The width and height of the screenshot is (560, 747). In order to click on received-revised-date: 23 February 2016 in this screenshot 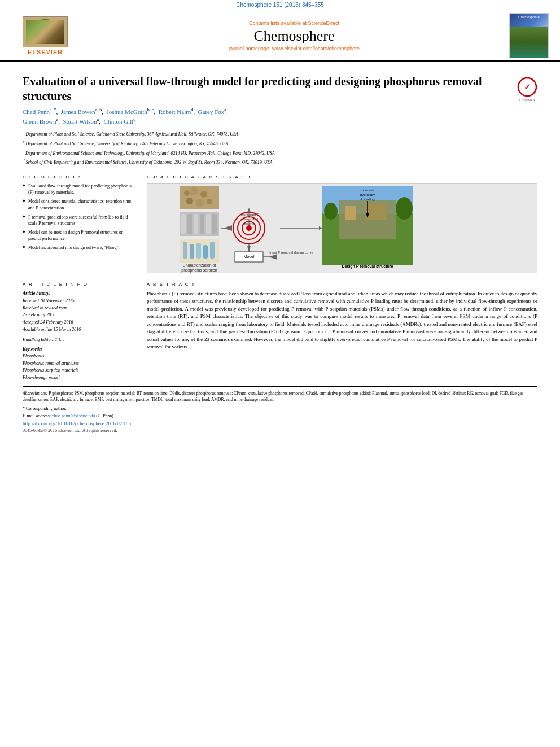, I will do `click(79, 315)`.